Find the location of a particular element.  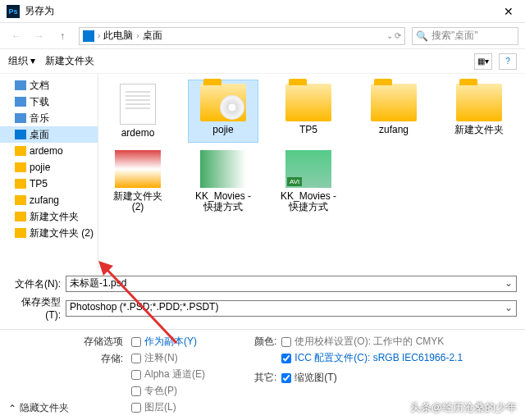

crumb-root: 此电脑 is located at coordinates (118, 36).